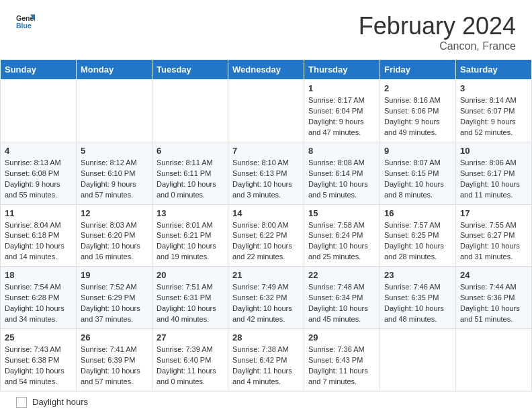 The width and height of the screenshot is (532, 411). I want to click on weekday-header-friday: Friday, so click(418, 70).